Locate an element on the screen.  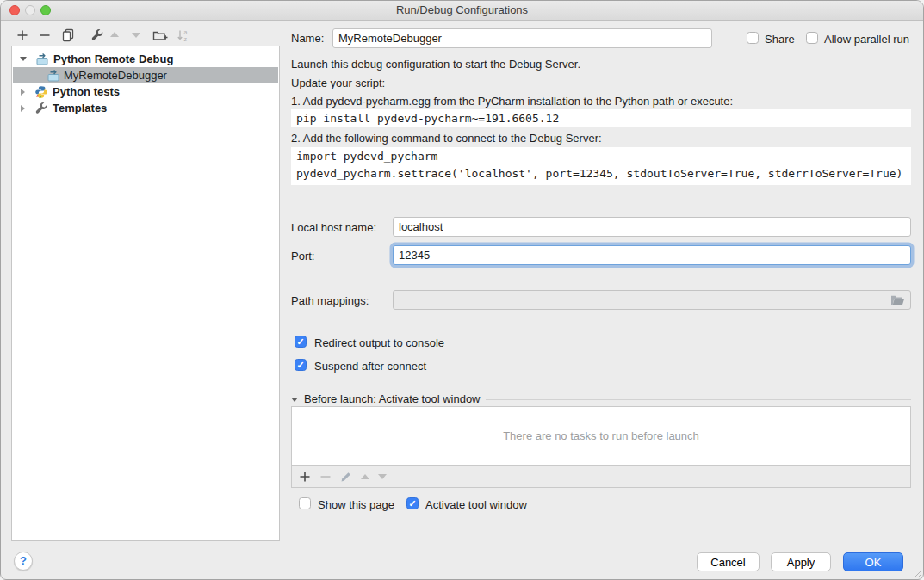
move-down-icon is located at coordinates (136, 35).